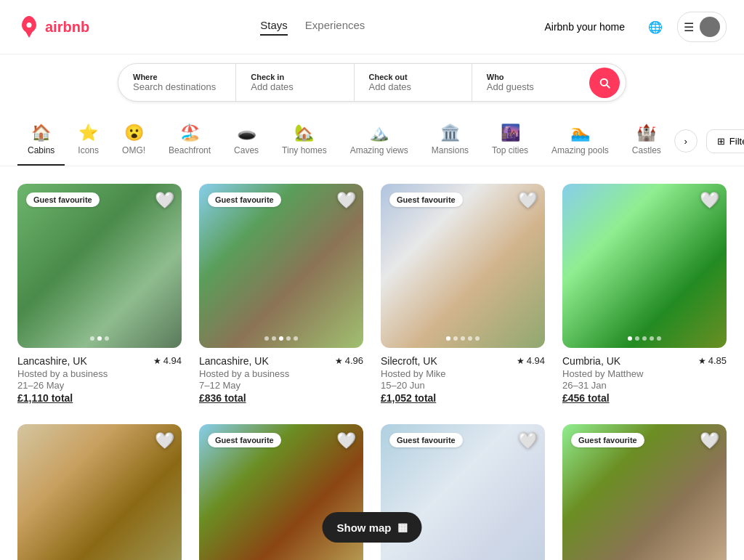 The width and height of the screenshot is (744, 560). What do you see at coordinates (274, 28) in the screenshot?
I see `nav-stays: Stays` at bounding box center [274, 28].